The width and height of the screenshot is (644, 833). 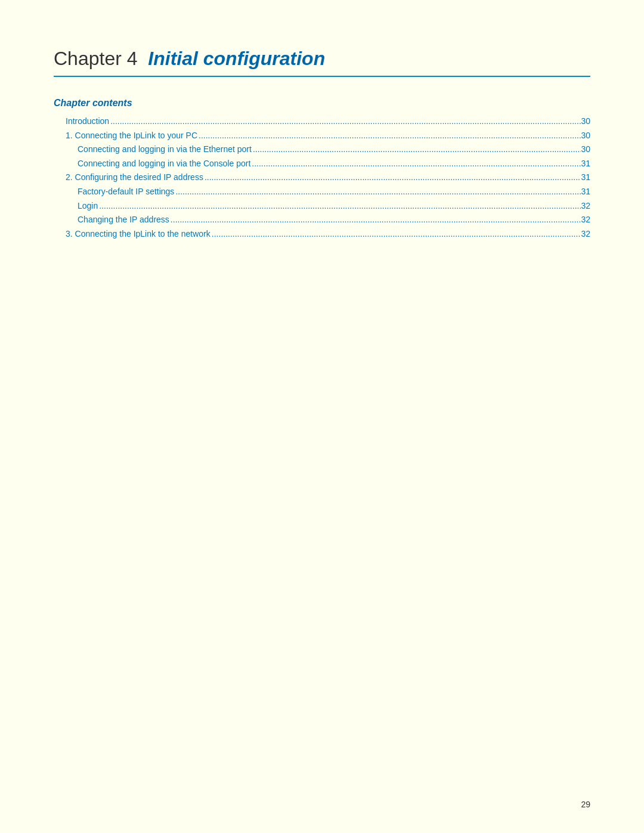 What do you see at coordinates (586, 219) in the screenshot?
I see `toc-page-changing-ip: 32` at bounding box center [586, 219].